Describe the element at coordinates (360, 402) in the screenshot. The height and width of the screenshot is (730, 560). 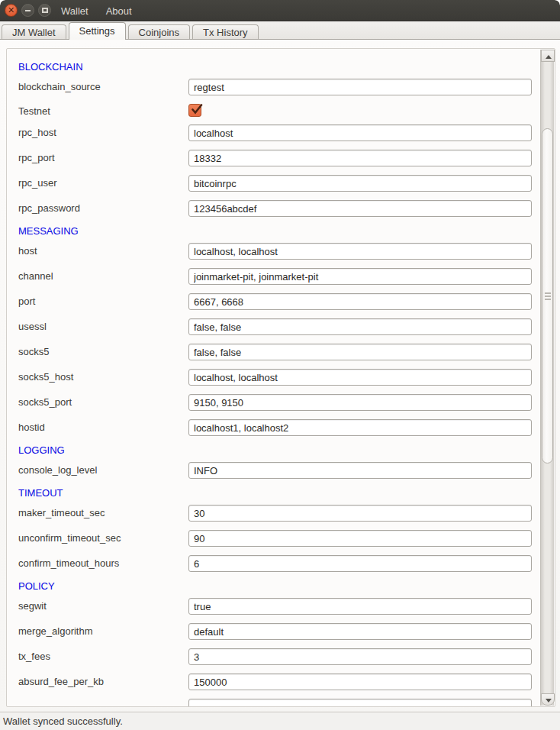
I see `socks5_port-input` at that location.